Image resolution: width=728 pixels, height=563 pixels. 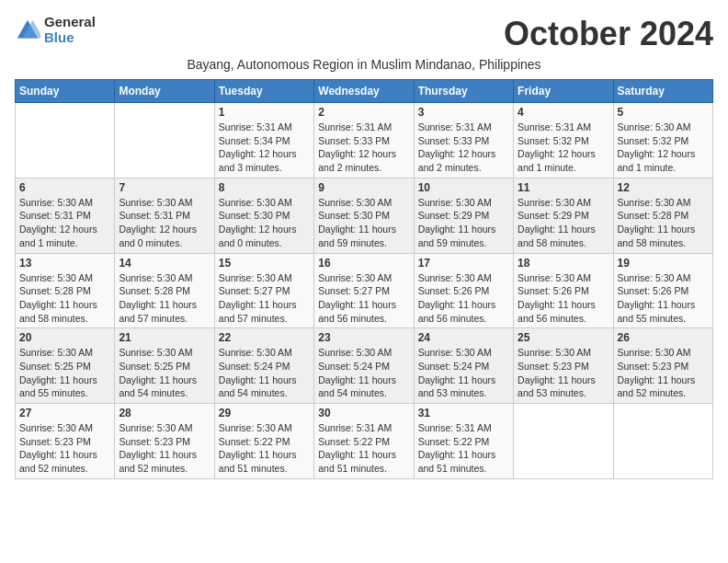 I want to click on month-title: October 2024, so click(x=609, y=34).